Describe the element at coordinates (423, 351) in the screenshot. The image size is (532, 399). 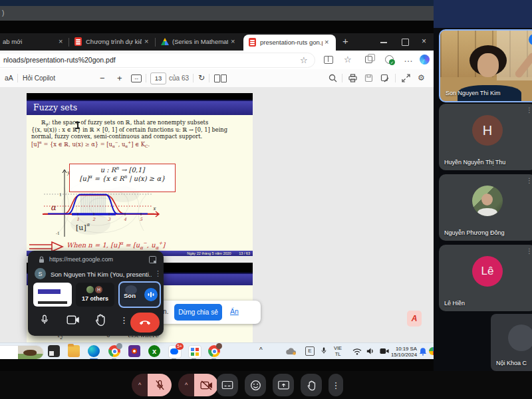
I see `tray-notification-bell` at that location.